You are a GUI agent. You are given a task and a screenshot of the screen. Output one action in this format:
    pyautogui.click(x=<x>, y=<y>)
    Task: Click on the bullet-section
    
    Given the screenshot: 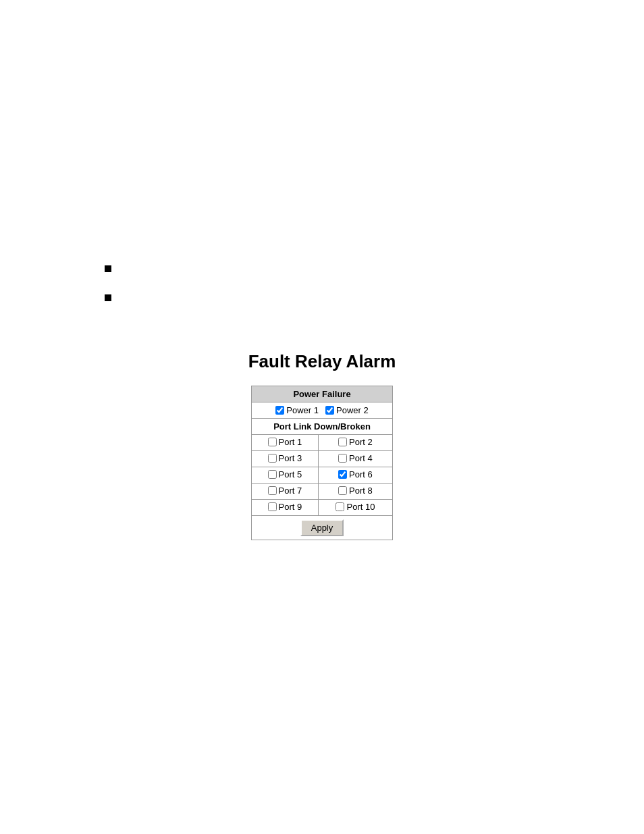 What is the action you would take?
    pyautogui.click(x=108, y=292)
    